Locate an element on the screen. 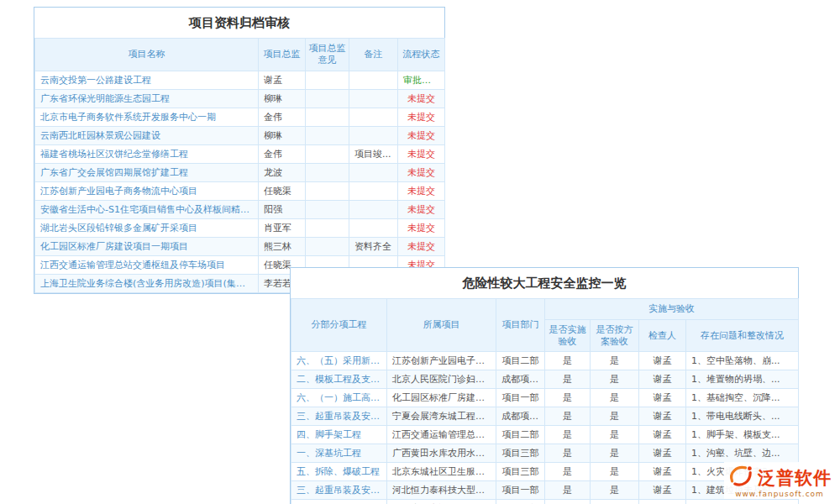 The width and height of the screenshot is (840, 504). director-cell: 阳强 is located at coordinates (282, 209).